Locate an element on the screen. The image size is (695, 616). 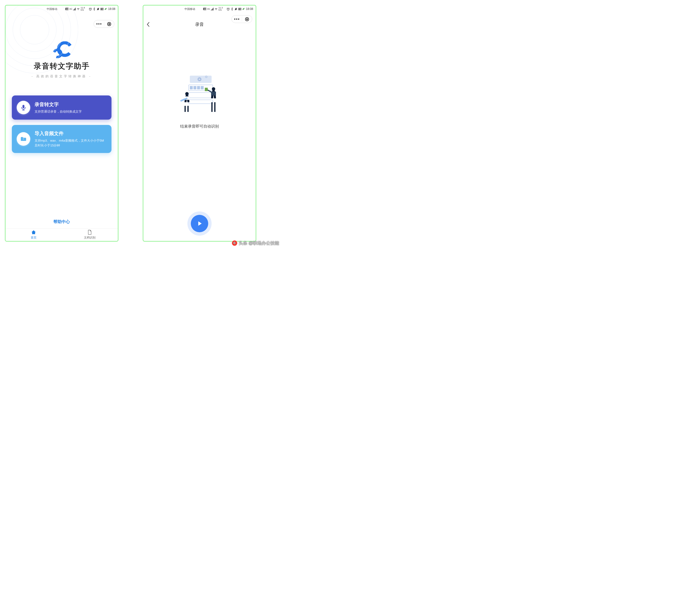
status-bar: 中国移动 HD 4G 11.8 K/s 70 18:08 is located at coordinates (62, 9).